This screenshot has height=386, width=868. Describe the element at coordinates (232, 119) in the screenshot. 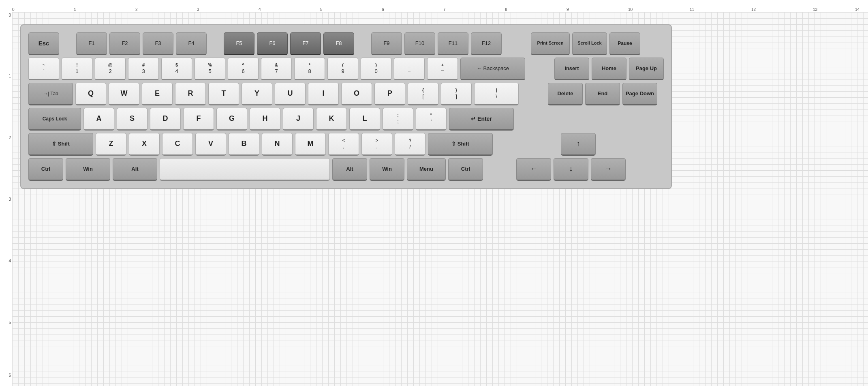

I see `g-key: G` at that location.